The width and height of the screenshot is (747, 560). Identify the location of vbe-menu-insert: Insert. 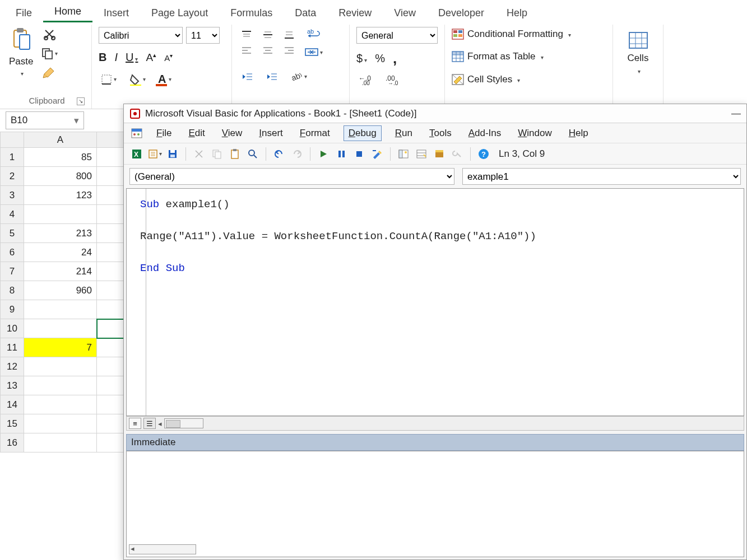
(271, 133).